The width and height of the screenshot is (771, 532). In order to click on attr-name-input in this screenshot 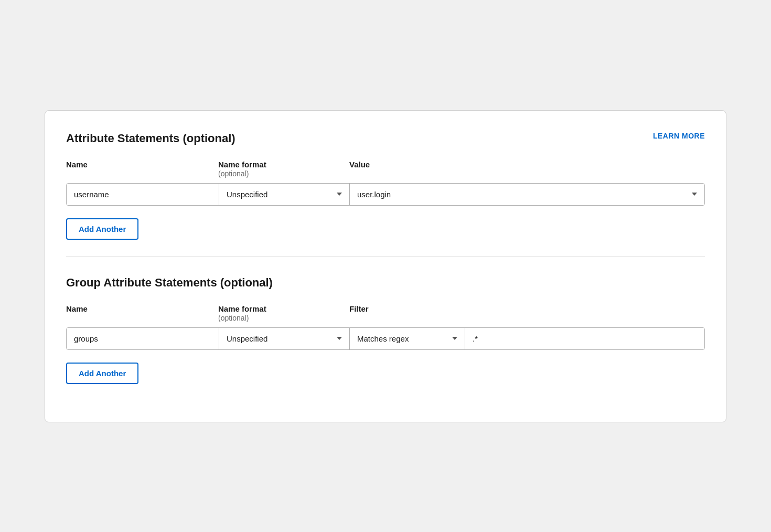, I will do `click(143, 194)`.